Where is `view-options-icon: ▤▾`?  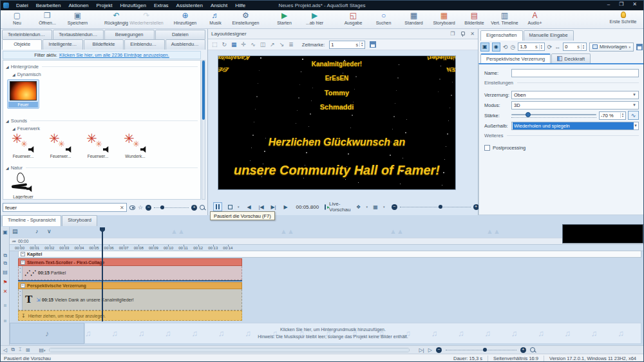
view-options-icon: ▤▾ is located at coordinates (42, 350).